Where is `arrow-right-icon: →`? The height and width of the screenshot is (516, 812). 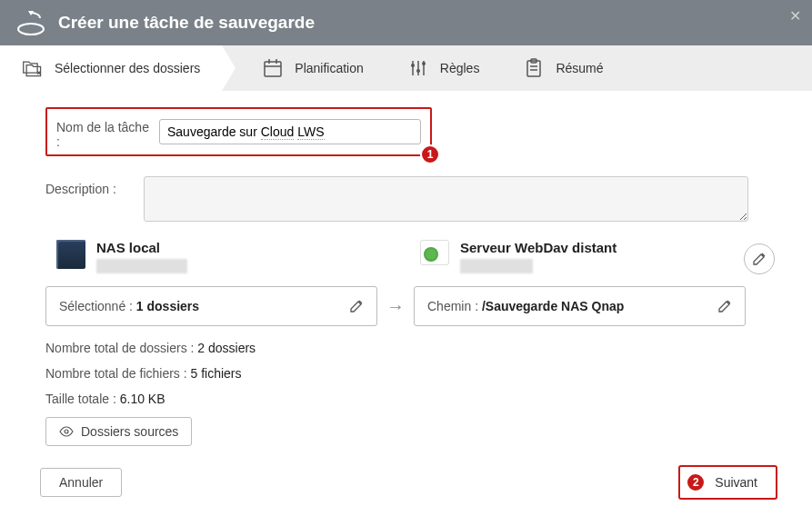 arrow-right-icon: → is located at coordinates (396, 307).